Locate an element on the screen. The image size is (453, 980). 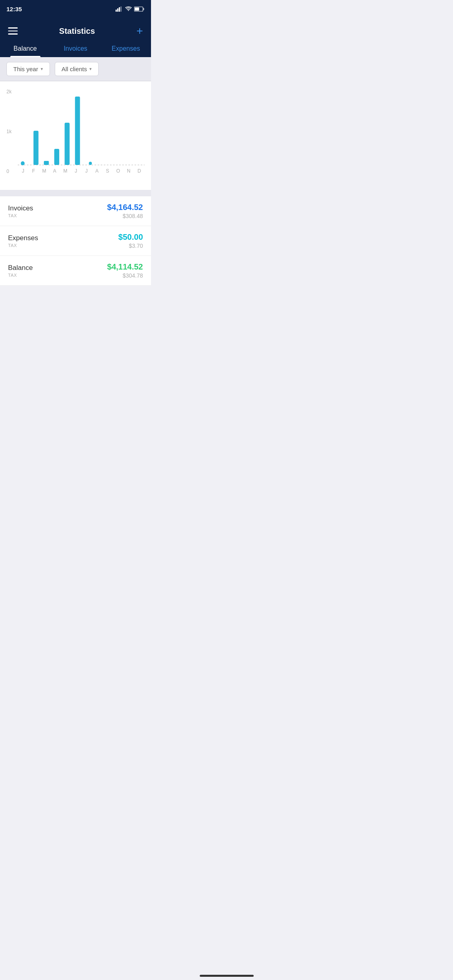
chart-area: 2k 1k 0 is located at coordinates (76, 138).